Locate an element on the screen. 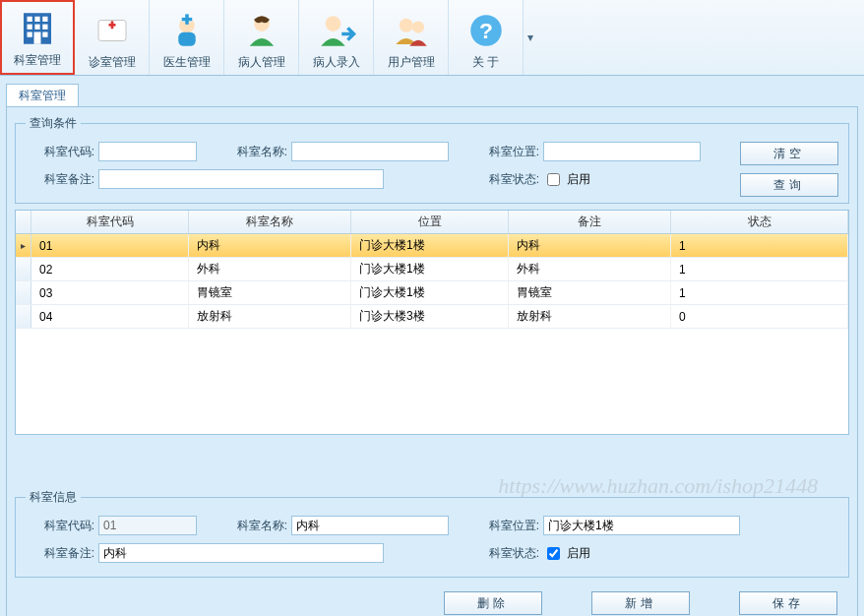  query-code-label: 科室代码: is located at coordinates (60, 152).